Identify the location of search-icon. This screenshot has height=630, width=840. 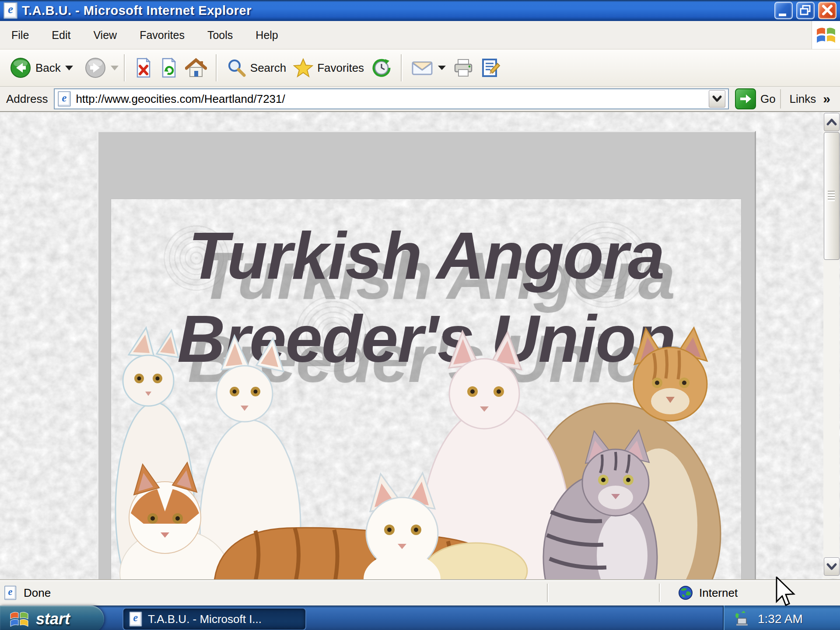
(236, 68).